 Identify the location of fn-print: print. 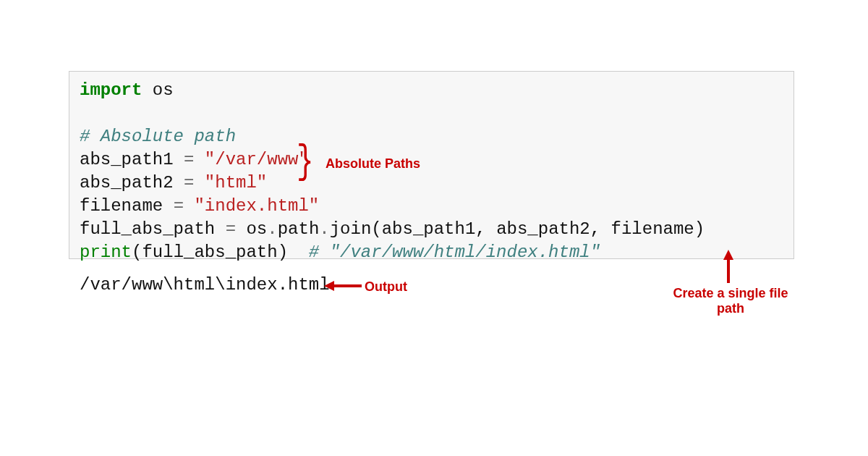
(106, 252).